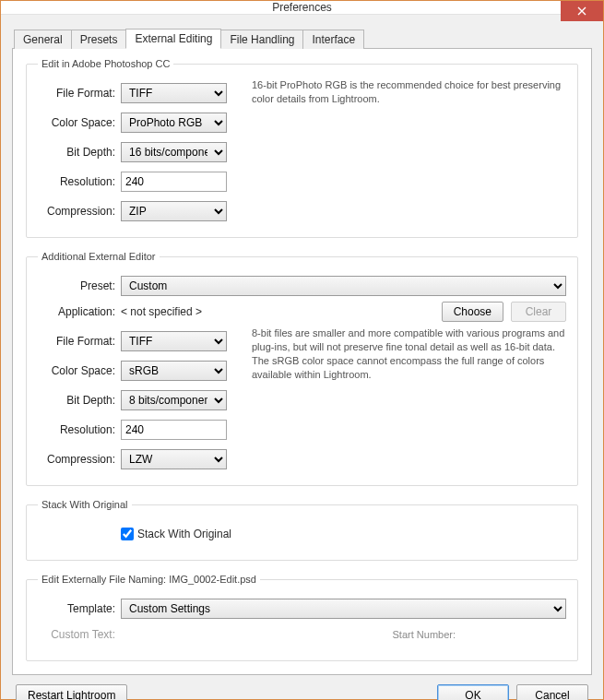 The width and height of the screenshot is (604, 700). Describe the element at coordinates (173, 341) in the screenshot. I see `ext-file-format-select: TIFF` at that location.